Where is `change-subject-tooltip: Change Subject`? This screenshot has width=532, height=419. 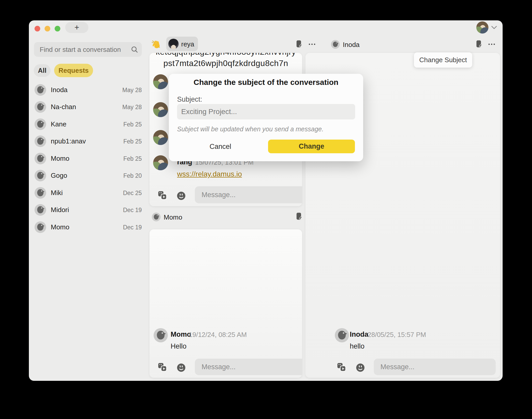 change-subject-tooltip: Change Subject is located at coordinates (443, 60).